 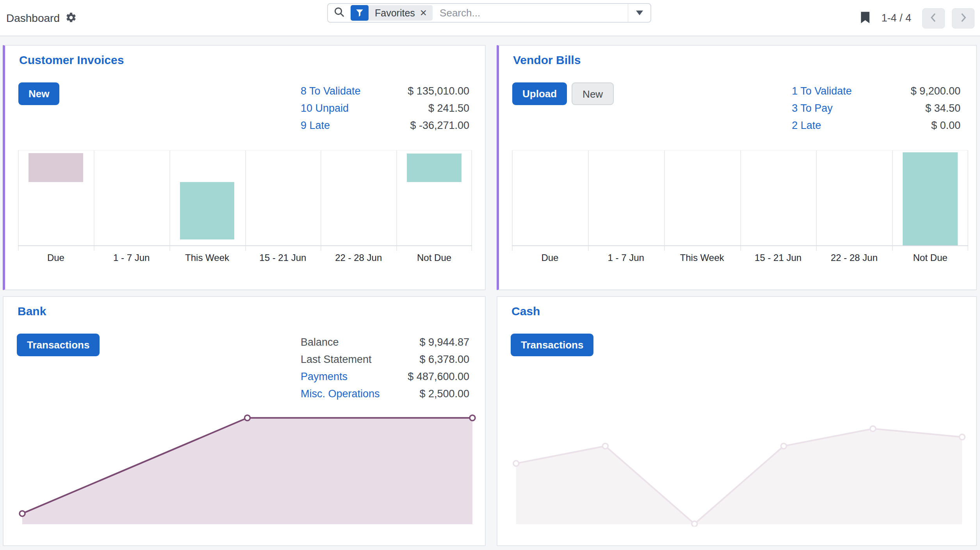 What do you see at coordinates (385, 108) in the screenshot?
I see `stat-row: 10 Unpaid $ 241.50` at bounding box center [385, 108].